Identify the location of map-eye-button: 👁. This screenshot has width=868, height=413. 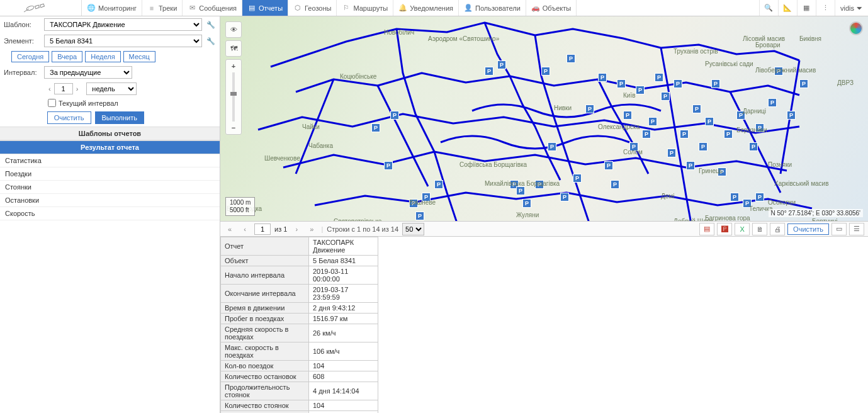
(234, 30).